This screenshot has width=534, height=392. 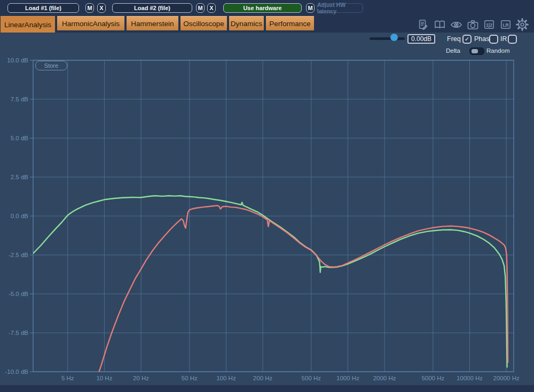 I want to click on mute-1-button: M, so click(x=90, y=8).